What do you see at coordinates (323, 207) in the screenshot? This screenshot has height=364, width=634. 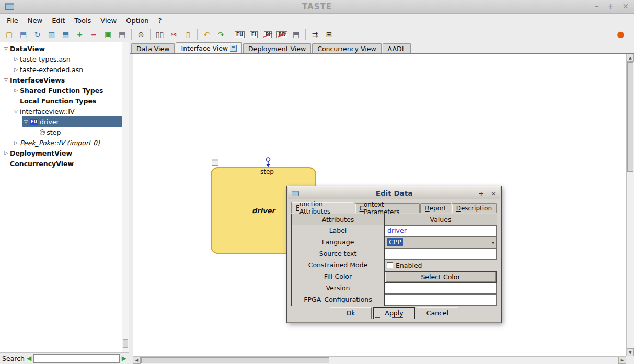 I see `dialog-tab-function-attributes: Function Attributes` at bounding box center [323, 207].